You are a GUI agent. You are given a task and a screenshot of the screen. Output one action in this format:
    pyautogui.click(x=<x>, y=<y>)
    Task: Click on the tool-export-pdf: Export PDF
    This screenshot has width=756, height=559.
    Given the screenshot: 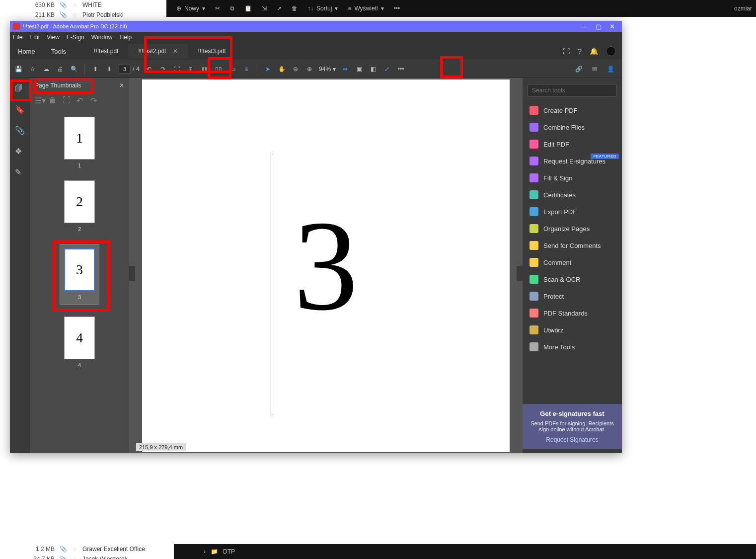 What is the action you would take?
    pyautogui.click(x=572, y=212)
    